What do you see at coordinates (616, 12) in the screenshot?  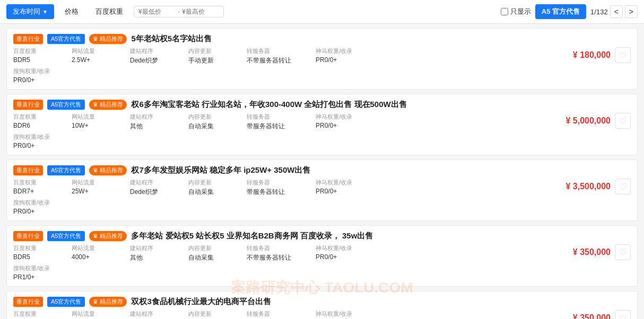 I see `prev-page-button: <` at bounding box center [616, 12].